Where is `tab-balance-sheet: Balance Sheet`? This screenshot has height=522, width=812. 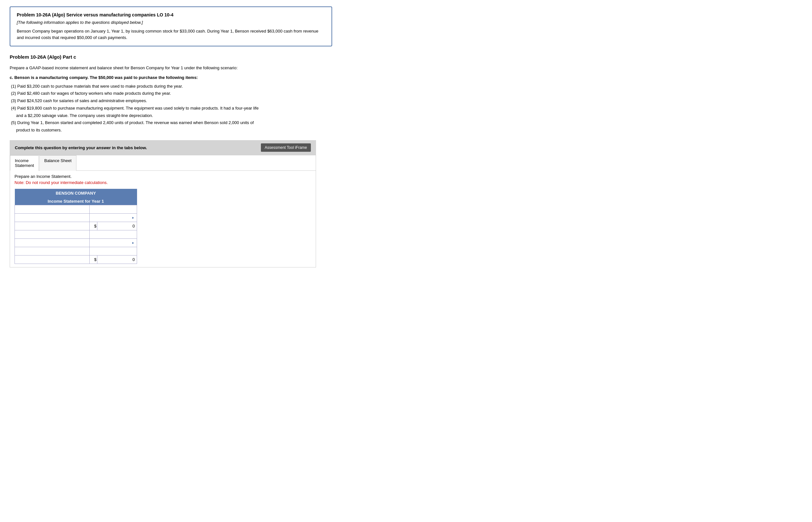 tab-balance-sheet: Balance Sheet is located at coordinates (58, 163).